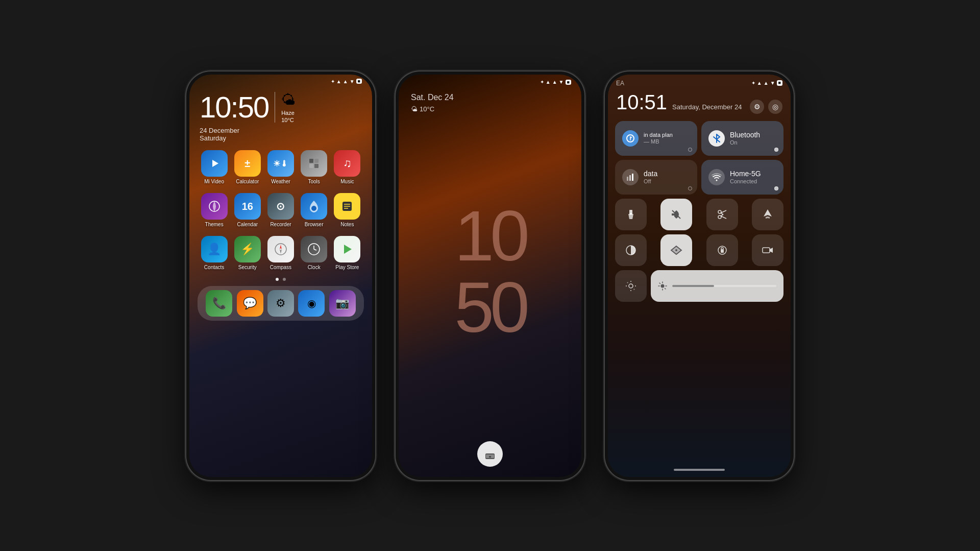 The height and width of the screenshot is (551, 980). What do you see at coordinates (313, 182) in the screenshot?
I see `tools-label: Tools` at bounding box center [313, 182].